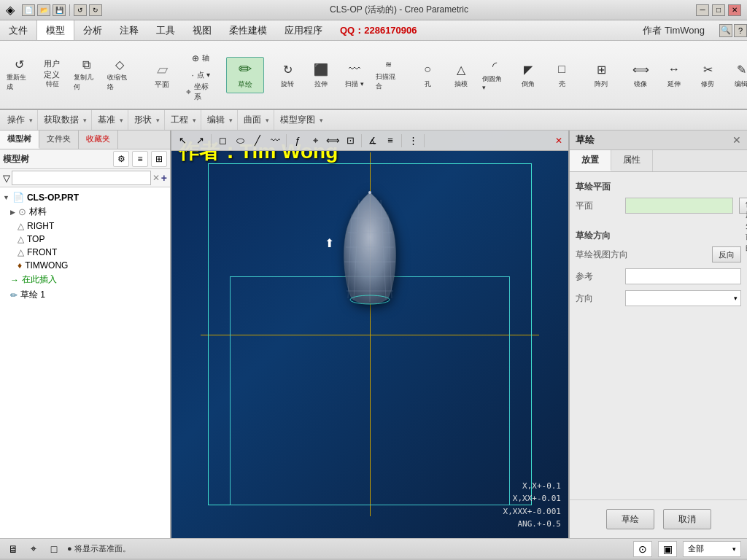  Describe the element at coordinates (28, 10) in the screenshot. I see `toolbar-icon-new: 📄` at that location.